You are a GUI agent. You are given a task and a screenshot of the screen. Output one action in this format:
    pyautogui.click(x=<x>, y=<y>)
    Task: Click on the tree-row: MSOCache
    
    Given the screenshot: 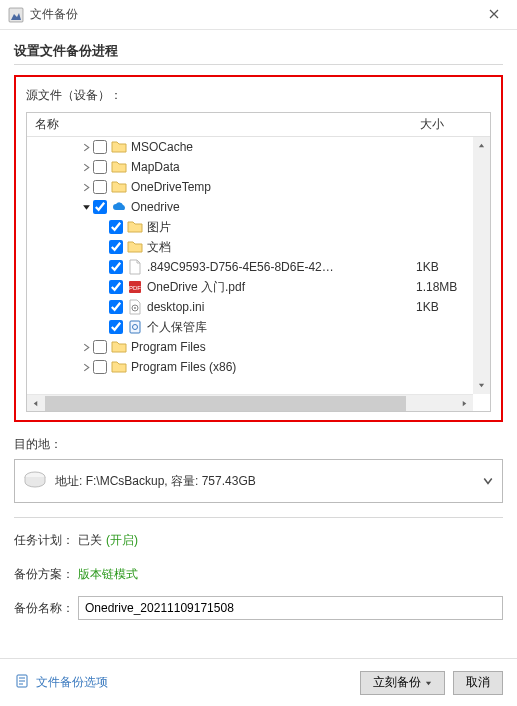 What is the action you would take?
    pyautogui.click(x=258, y=147)
    